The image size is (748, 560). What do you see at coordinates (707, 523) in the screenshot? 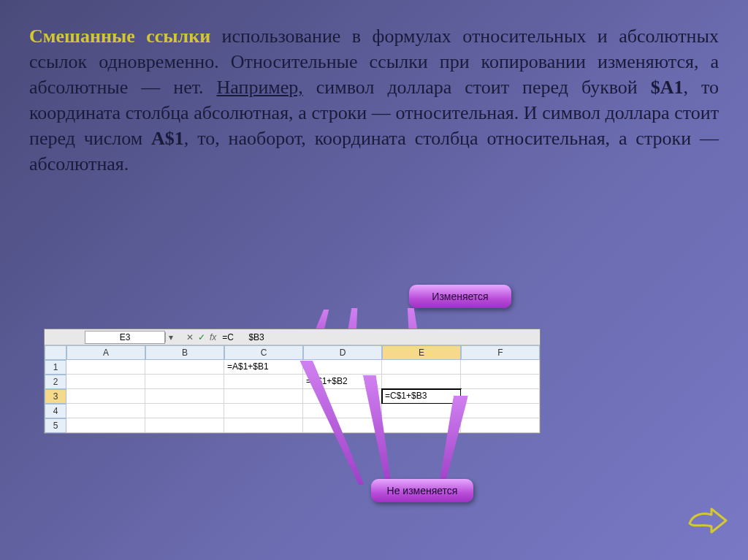
I see `arrow-right-icon` at bounding box center [707, 523].